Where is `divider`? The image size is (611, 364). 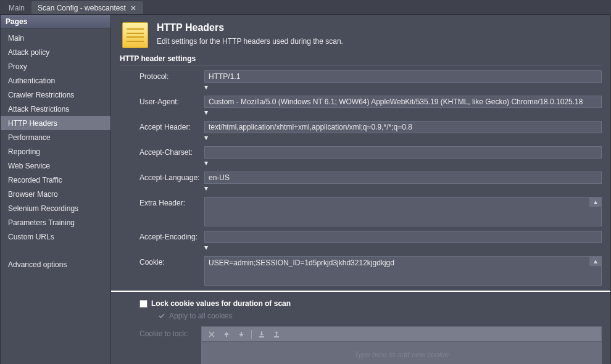 divider is located at coordinates (360, 291).